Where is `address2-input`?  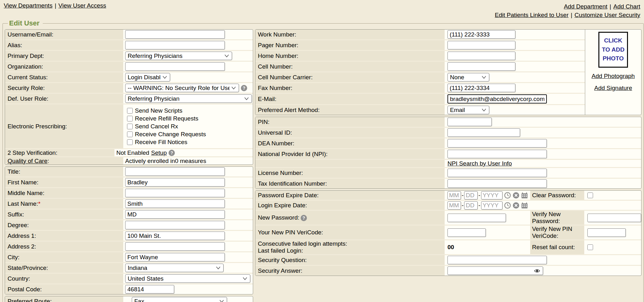 address2-input is located at coordinates (175, 247).